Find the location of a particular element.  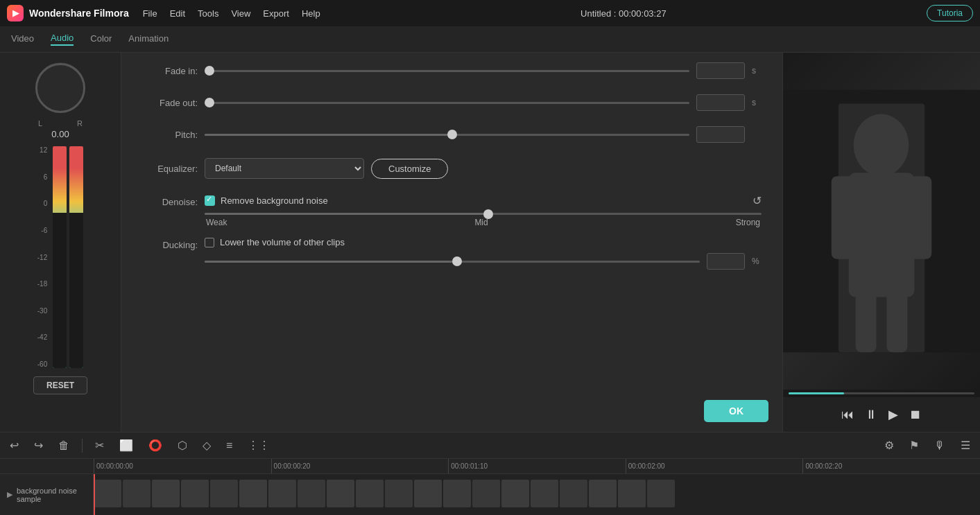

playback-pause-button: ⏸ is located at coordinates (871, 414).